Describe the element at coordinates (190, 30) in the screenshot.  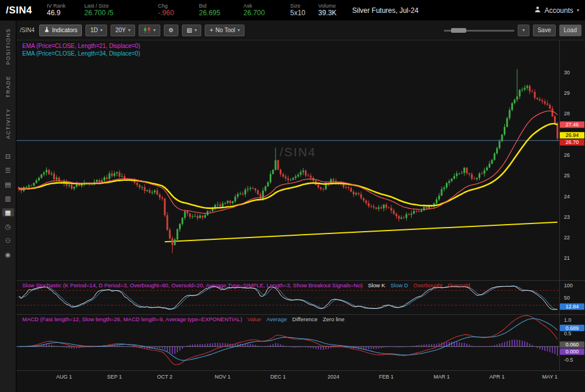
I see `style-icon: ▧` at that location.